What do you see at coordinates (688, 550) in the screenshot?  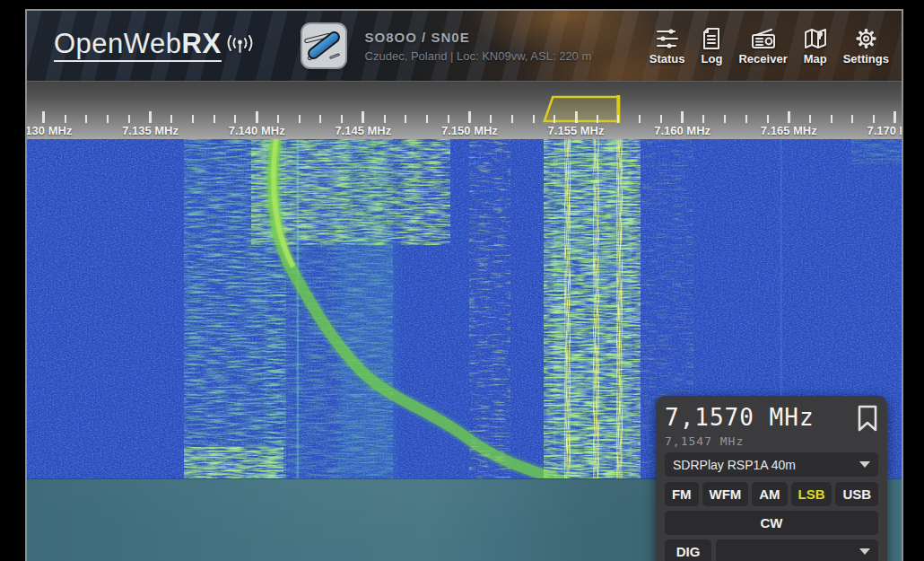 I see `mode-button-dig: DIG` at bounding box center [688, 550].